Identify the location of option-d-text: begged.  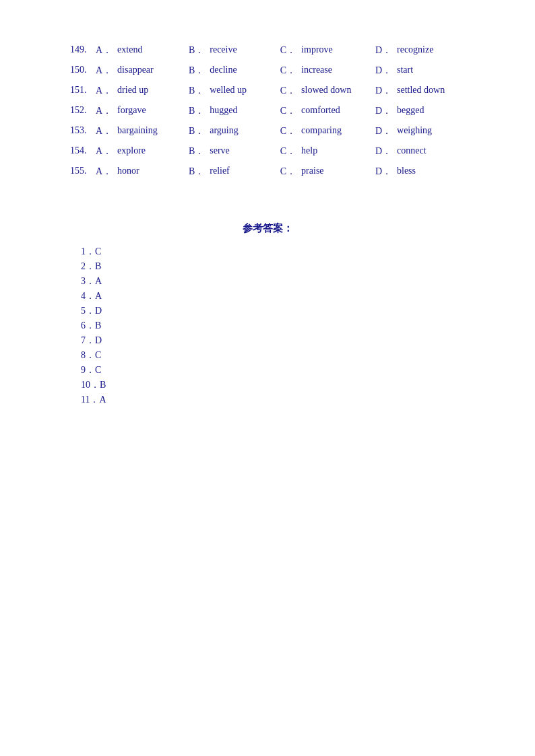
(431, 111).